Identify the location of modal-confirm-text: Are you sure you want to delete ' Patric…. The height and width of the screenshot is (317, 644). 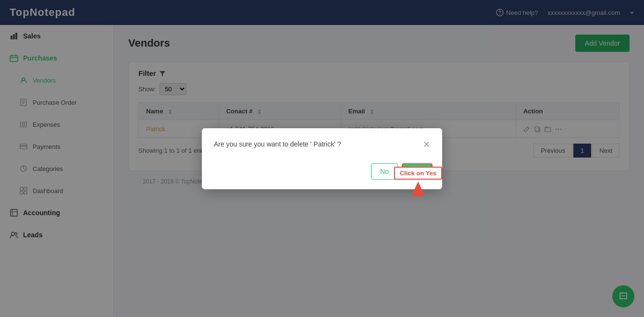
(316, 144).